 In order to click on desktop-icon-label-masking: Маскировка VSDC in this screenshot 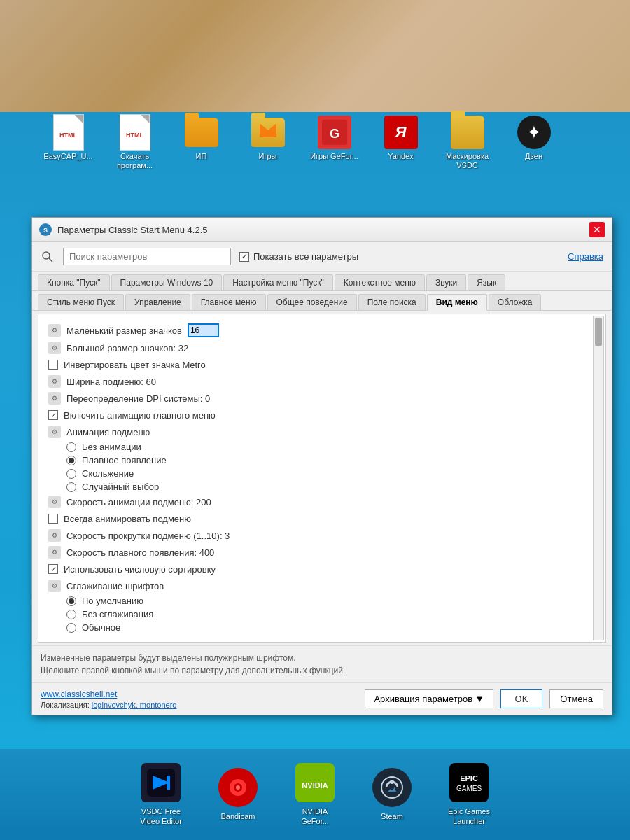, I will do `click(468, 161)`.